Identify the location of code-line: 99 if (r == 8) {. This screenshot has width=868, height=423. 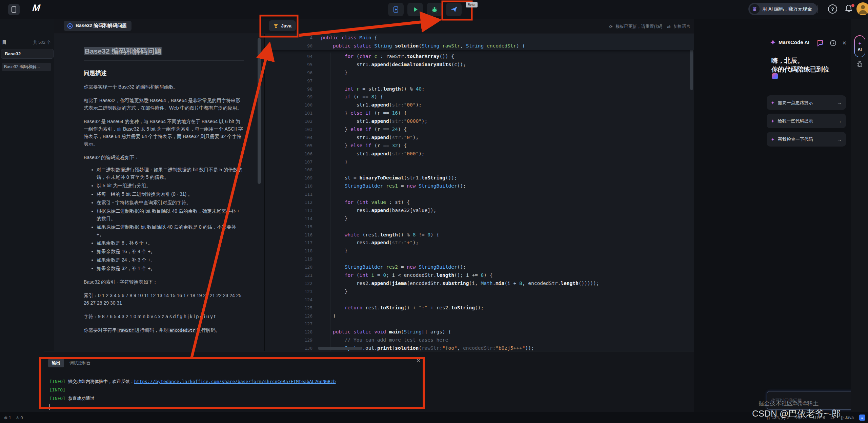
(479, 97).